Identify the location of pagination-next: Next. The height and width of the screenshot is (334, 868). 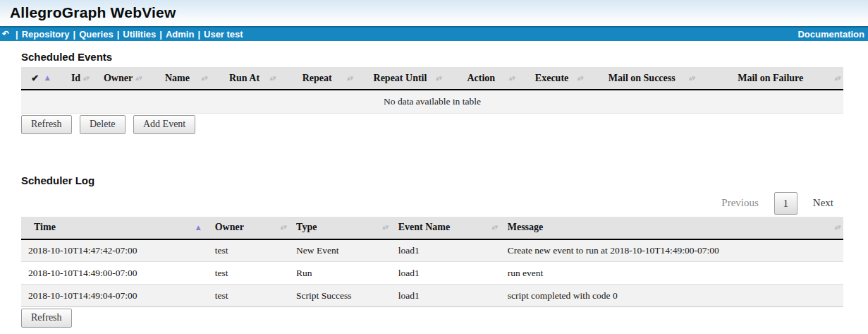
(824, 203).